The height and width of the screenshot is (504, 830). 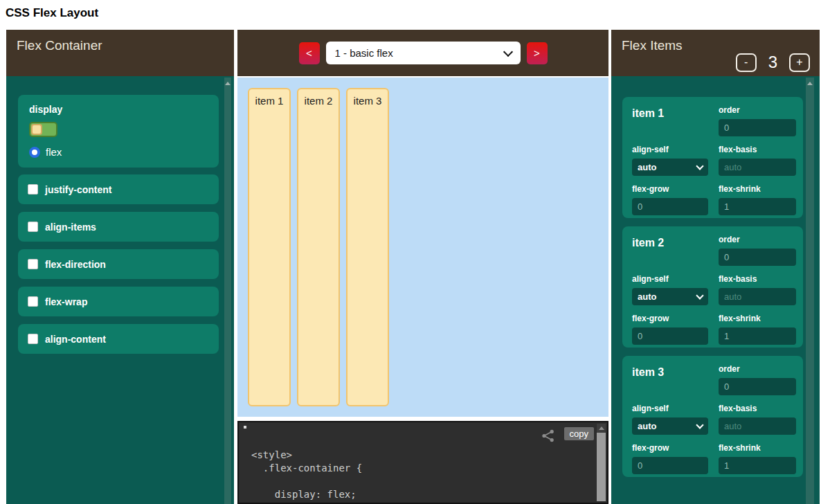 I want to click on property-card-align-content: align-content, so click(x=118, y=339).